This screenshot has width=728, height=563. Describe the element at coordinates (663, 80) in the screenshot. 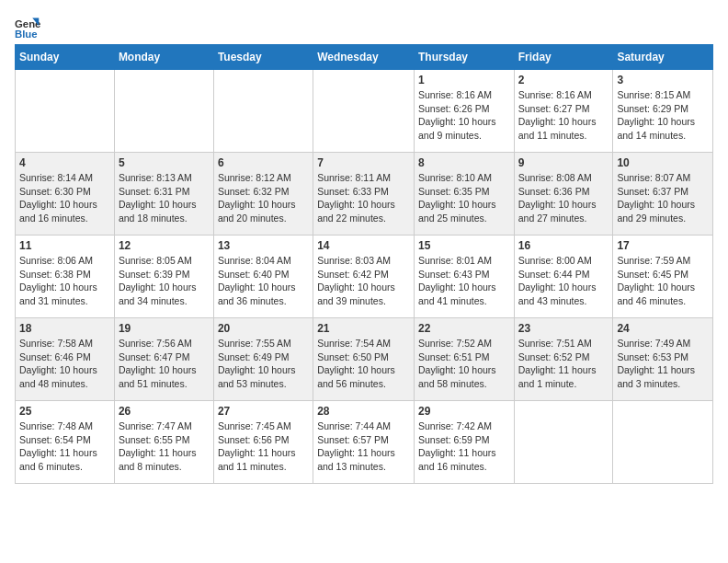

I see `day-number: 3` at that location.